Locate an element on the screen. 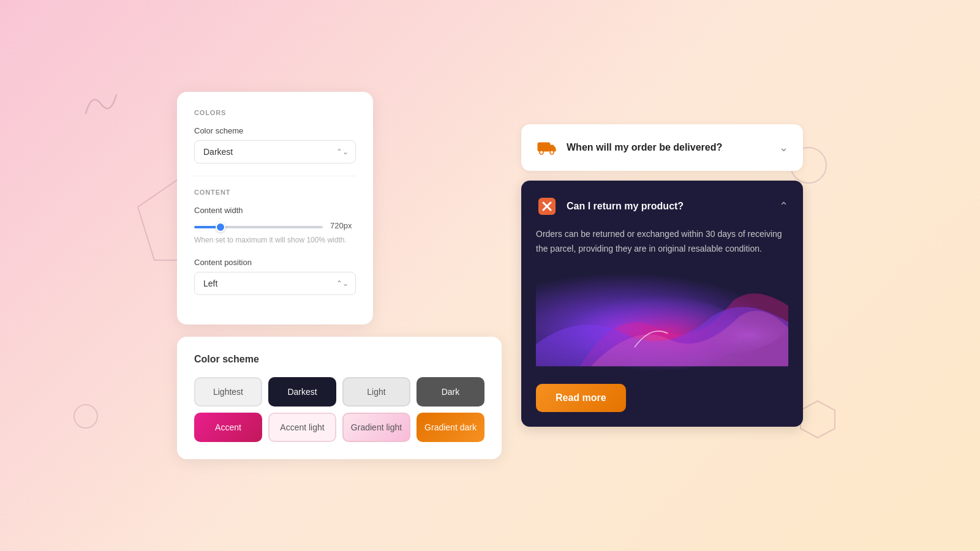 This screenshot has height=551, width=980. color-scheme-panel: Color scheme Lightest Darkest Light Dark… is located at coordinates (339, 398).